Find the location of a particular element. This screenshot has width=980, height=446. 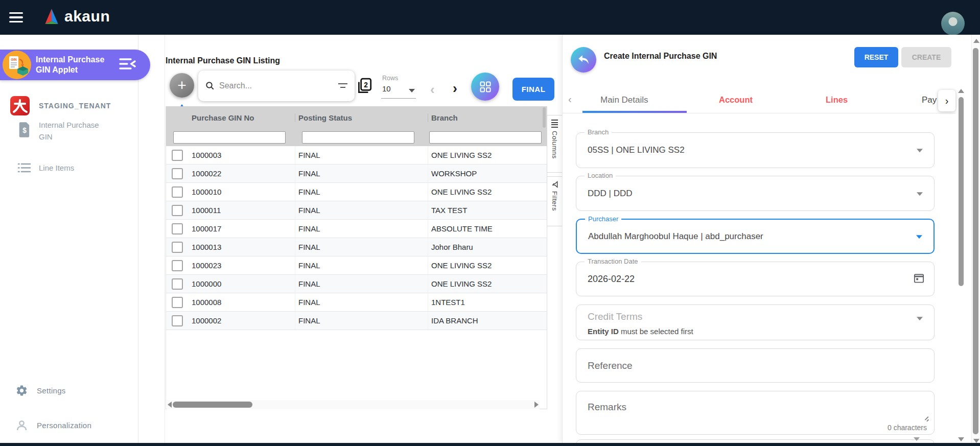

sidebar-item-tenant: STAGING_TENANT is located at coordinates (75, 106).